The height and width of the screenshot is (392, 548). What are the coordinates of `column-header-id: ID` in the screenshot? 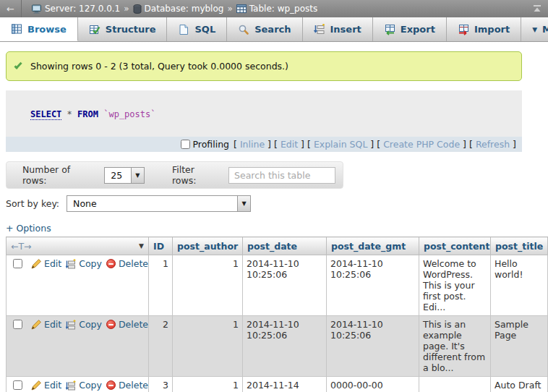 It's located at (160, 246).